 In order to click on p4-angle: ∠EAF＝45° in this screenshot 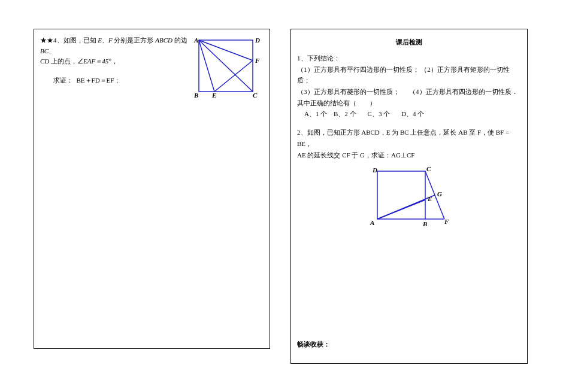, I will do `click(95, 61)`.